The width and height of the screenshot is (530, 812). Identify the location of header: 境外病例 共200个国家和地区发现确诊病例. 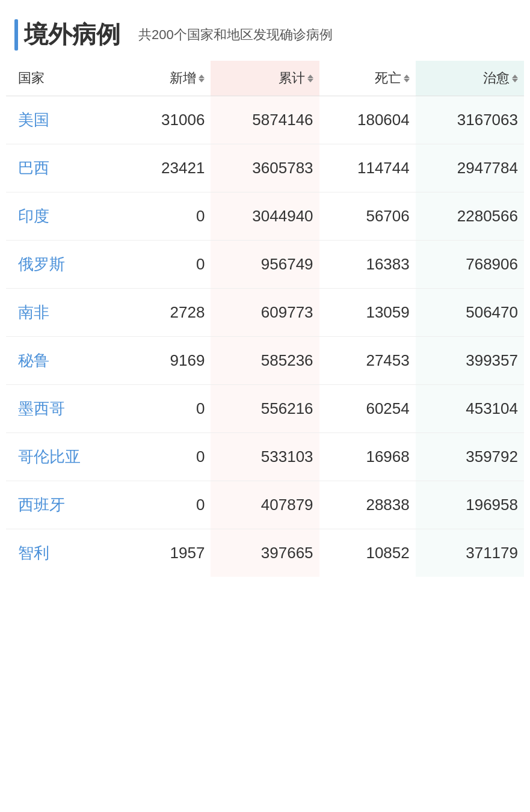
(265, 36).